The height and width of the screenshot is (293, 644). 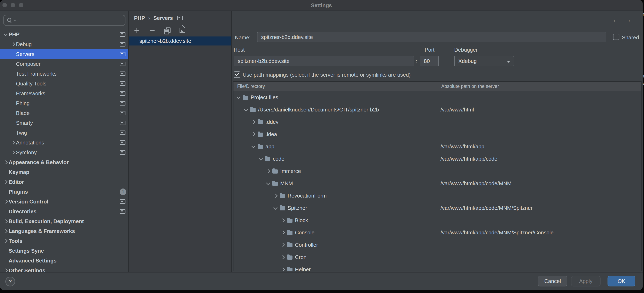 What do you see at coordinates (432, 37) in the screenshot?
I see `server-name-input` at bounding box center [432, 37].